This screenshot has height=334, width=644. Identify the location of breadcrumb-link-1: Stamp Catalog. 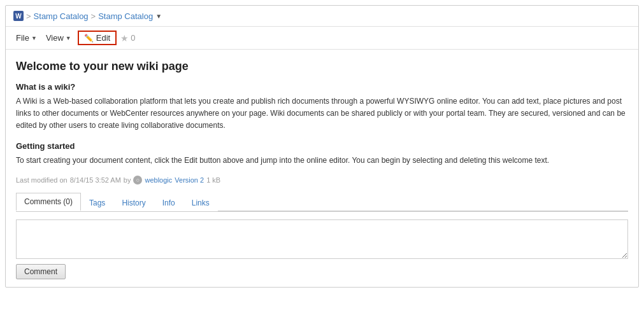
(61, 17).